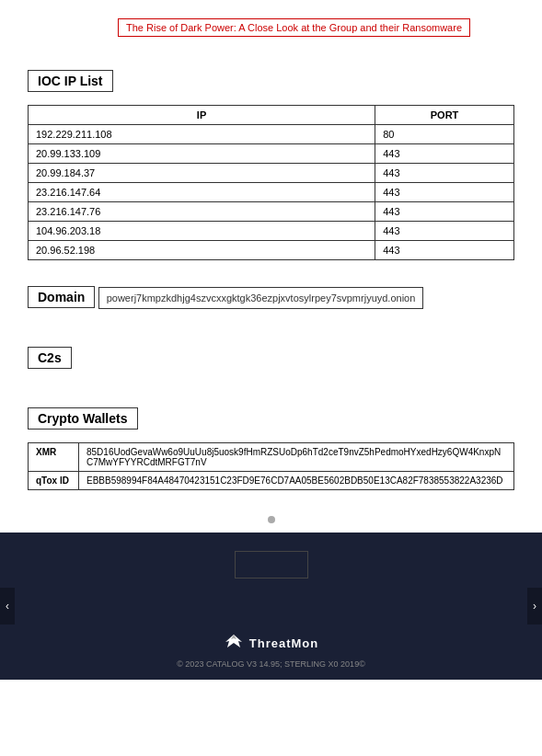  I want to click on footer-arrow-right: ›, so click(535, 606).